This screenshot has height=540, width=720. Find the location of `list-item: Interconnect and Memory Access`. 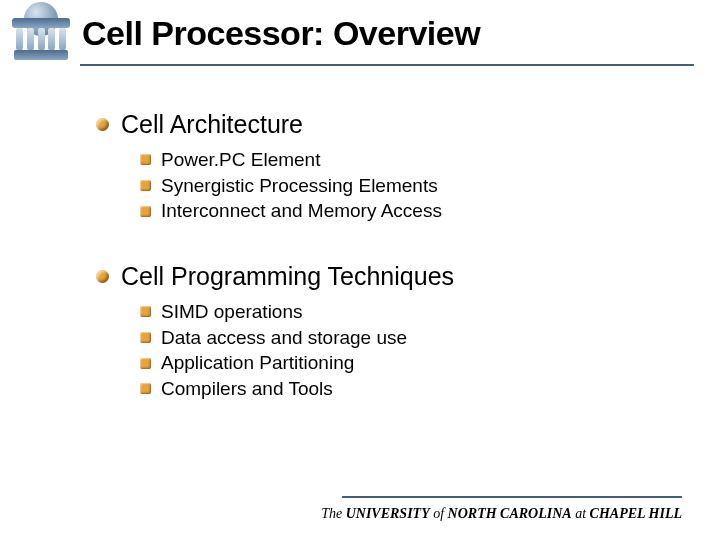

list-item: Interconnect and Memory Access is located at coordinates (398, 211).